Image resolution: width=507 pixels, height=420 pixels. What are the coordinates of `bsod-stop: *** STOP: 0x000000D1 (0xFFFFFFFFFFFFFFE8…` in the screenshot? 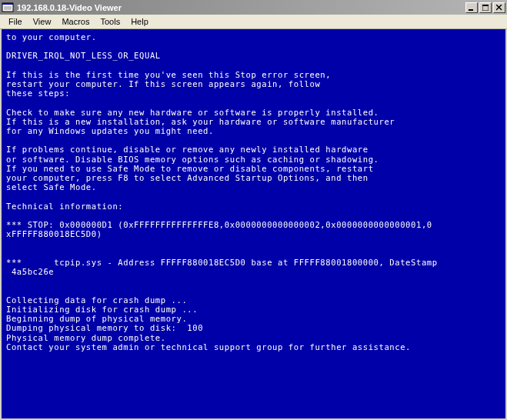 It's located at (219, 225).